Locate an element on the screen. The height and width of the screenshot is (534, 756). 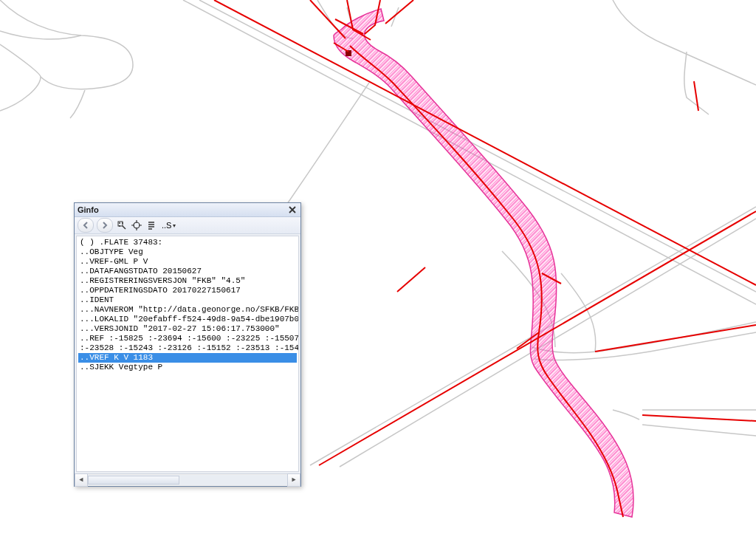
ginfo-line-selected: ..VREF K V 1183 is located at coordinates (188, 357).